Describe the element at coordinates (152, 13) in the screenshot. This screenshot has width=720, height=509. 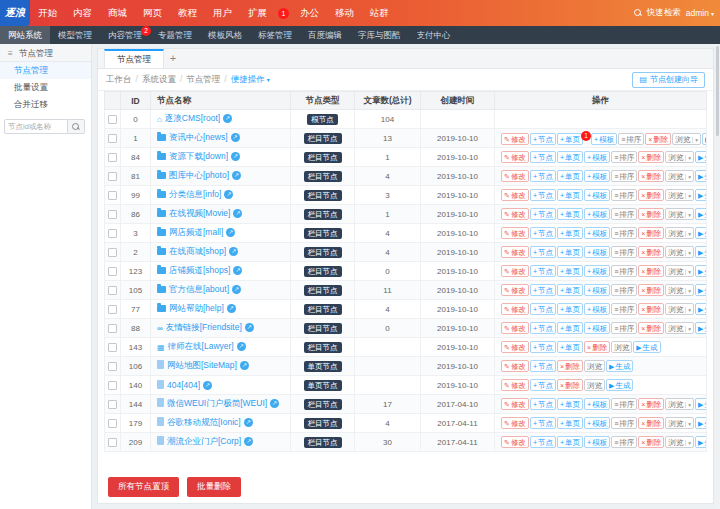
I see `top-menu-item-web: 网页` at that location.